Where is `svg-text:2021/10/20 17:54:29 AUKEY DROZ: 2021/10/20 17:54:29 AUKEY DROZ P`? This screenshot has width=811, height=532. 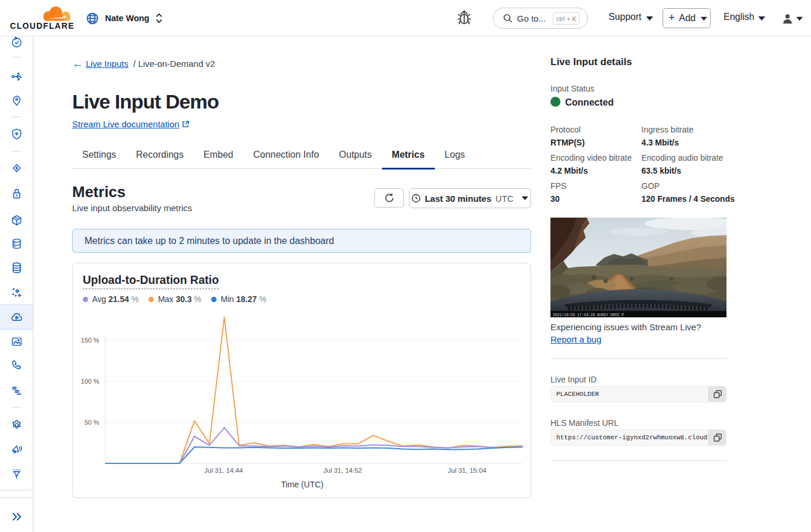
svg-text:2021/10/20 17:54:29 AUKEY DROZ: 2021/10/20 17:54:29 AUKEY DROZ P is located at coordinates (588, 316).